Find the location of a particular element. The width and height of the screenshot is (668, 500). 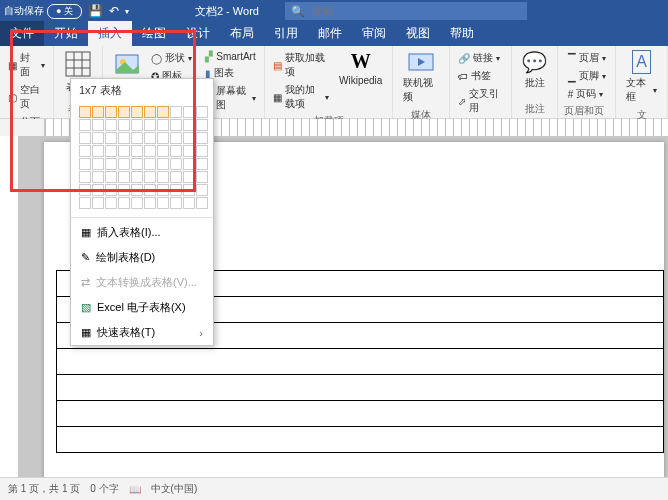

spellcheck-icon: 📖 is located at coordinates (135, 490).